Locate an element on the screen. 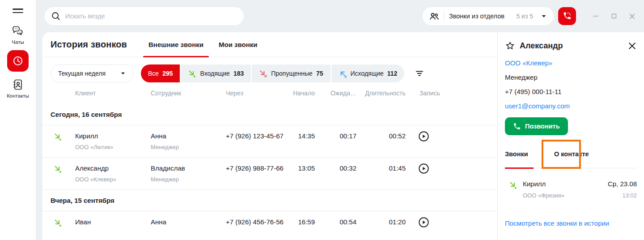  tab-external-calls: Внешние звонки is located at coordinates (176, 45).